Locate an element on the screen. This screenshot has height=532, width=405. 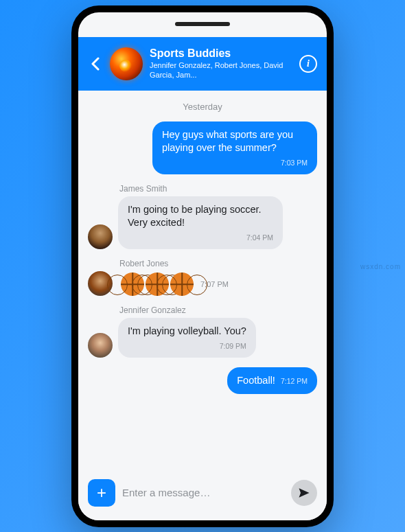
message-bubble: Football! 7:12 PM is located at coordinates (272, 381).